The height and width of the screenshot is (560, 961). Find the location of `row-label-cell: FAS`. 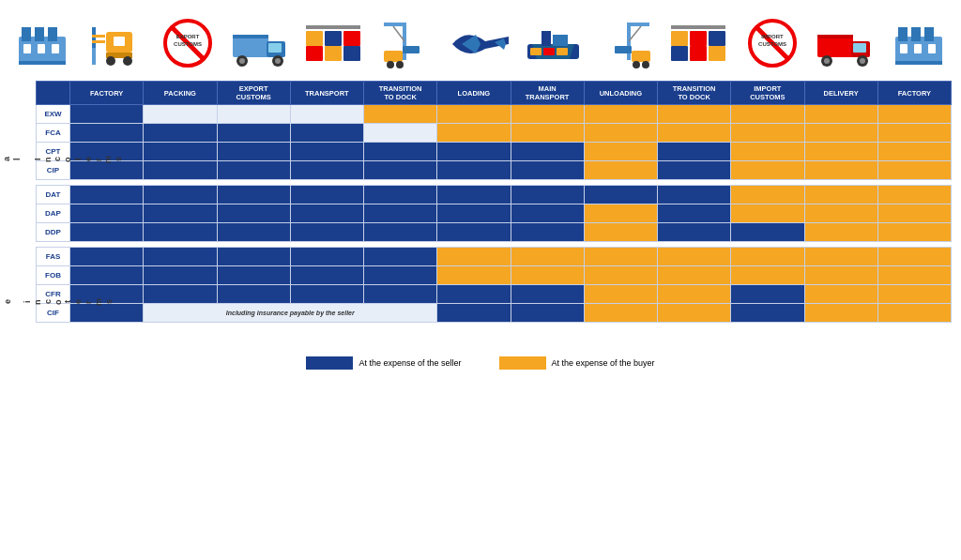

row-label-cell: FAS is located at coordinates (53, 257).